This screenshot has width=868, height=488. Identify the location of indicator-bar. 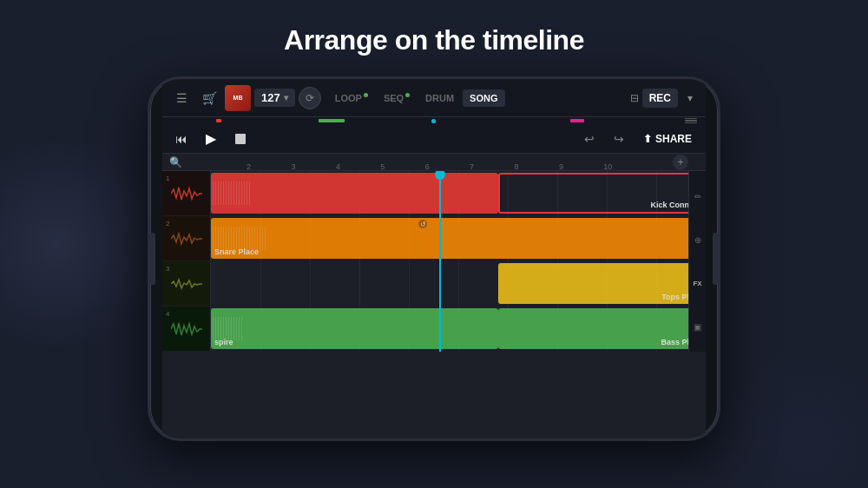
(434, 121).